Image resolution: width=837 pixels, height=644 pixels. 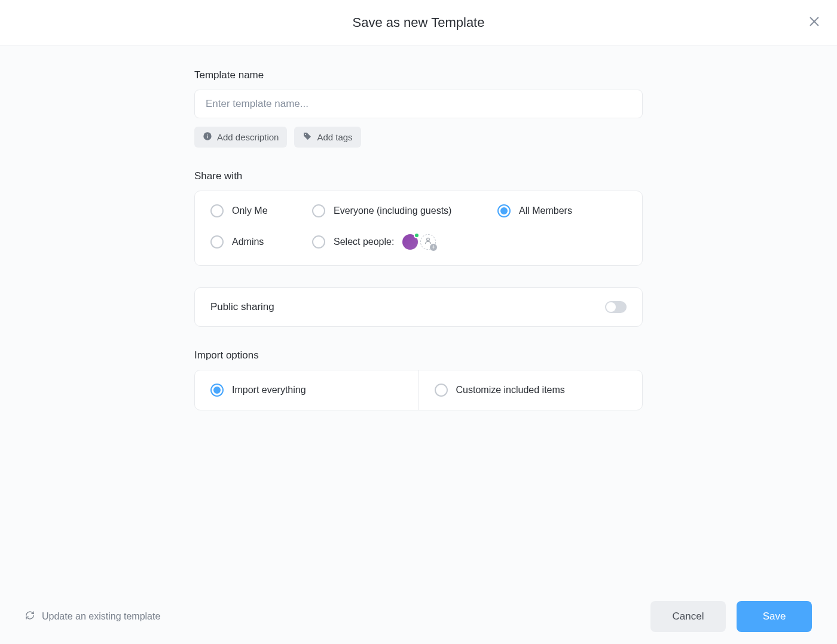 What do you see at coordinates (392, 211) in the screenshot?
I see `share-option-label: Everyone (including guests)` at bounding box center [392, 211].